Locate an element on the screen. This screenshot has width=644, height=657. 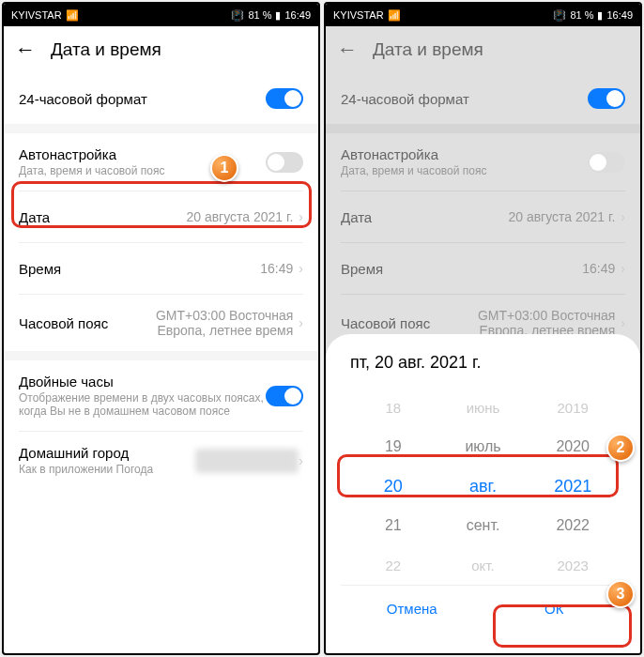
row-timezone: Часовой пояс GMT+03:00 Восточная Европа,… is located at coordinates (161, 323).